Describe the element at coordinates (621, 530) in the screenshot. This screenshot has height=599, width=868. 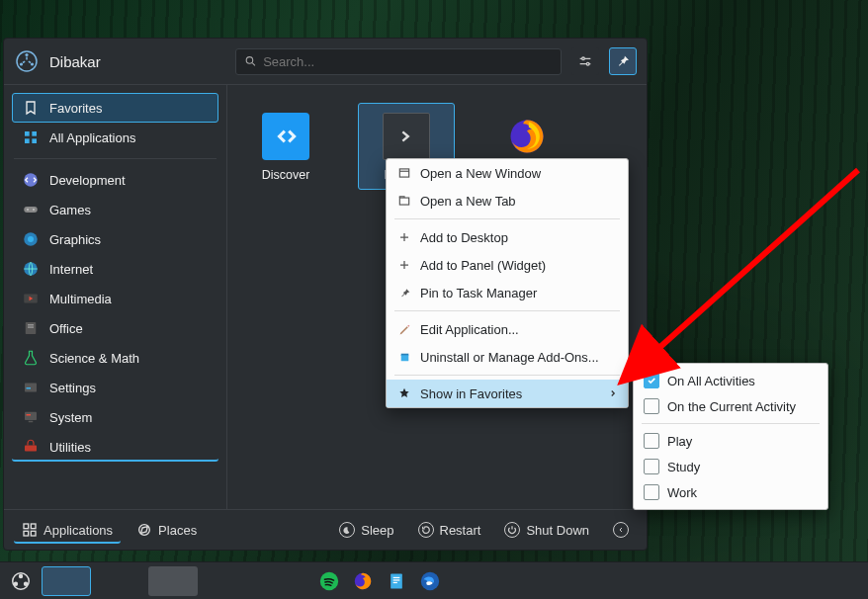
I see `more-button` at that location.